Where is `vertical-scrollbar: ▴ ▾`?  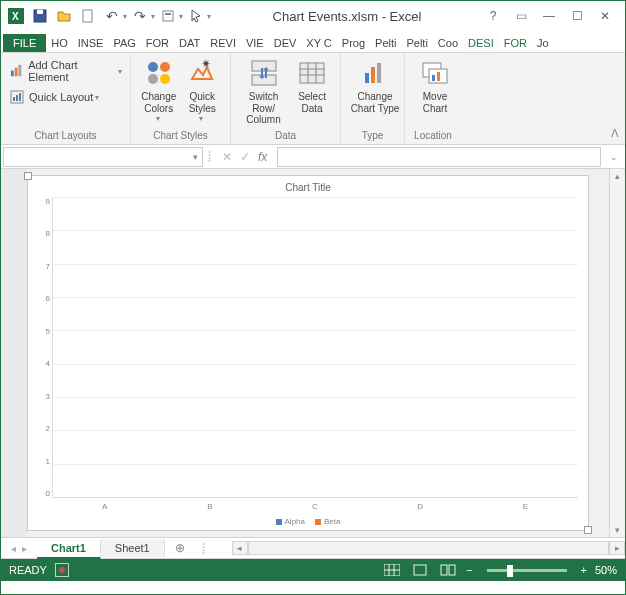 vertical-scrollbar: ▴ ▾ is located at coordinates (617, 353).